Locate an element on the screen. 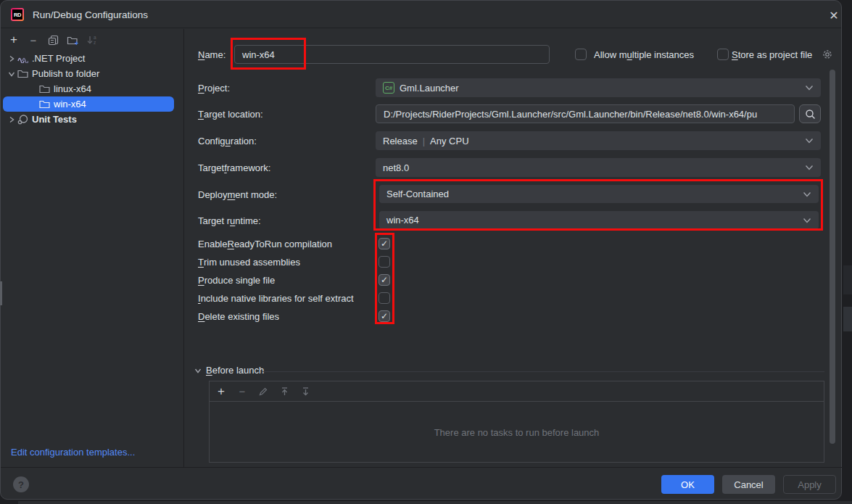 The width and height of the screenshot is (852, 504). add-configuration-icon: + is located at coordinates (14, 40).